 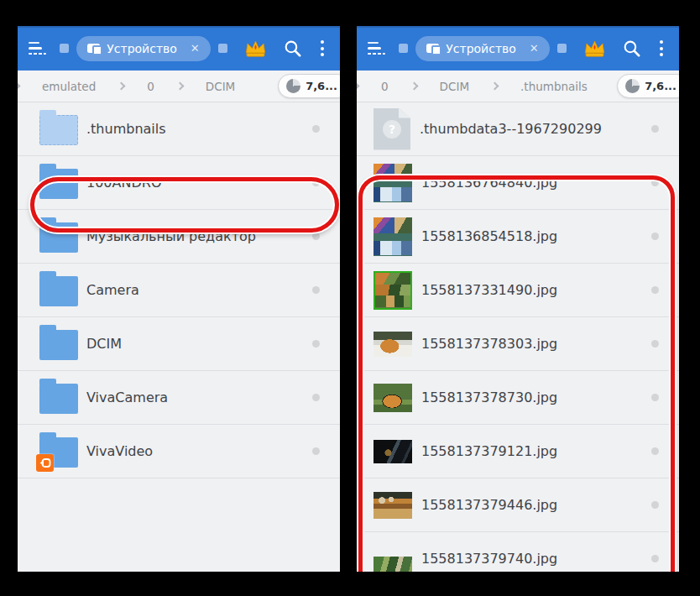 I want to click on file-row: 1558136764840.jpg, so click(x=518, y=183).